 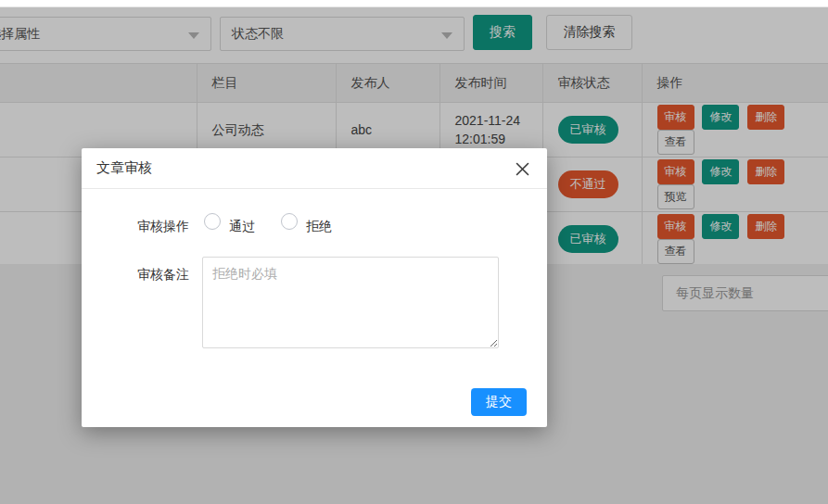 I want to click on review-action-label: 审核操作, so click(x=163, y=227).